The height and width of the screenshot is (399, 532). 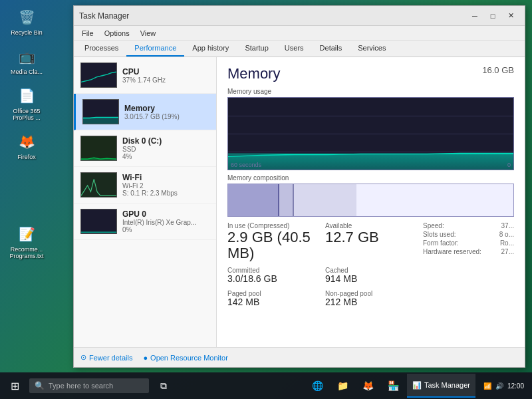 I want to click on inuse-stat: In use (Compressed) 2.9 GB (40.5 MB), so click(x=273, y=242).